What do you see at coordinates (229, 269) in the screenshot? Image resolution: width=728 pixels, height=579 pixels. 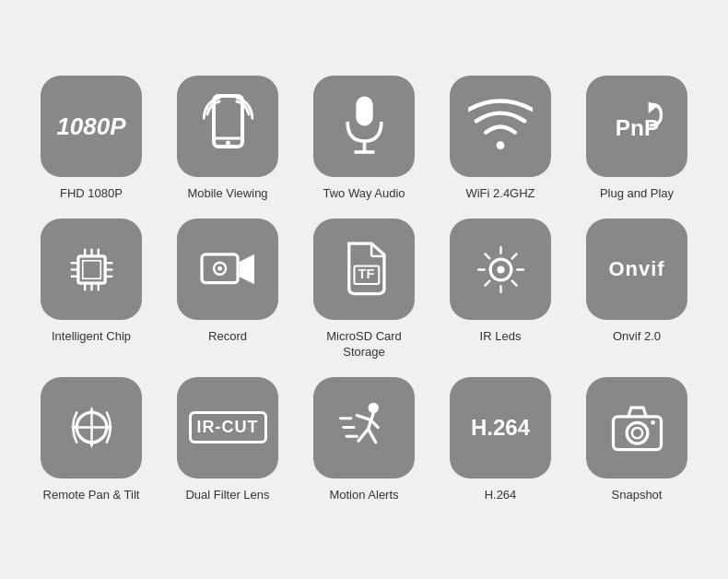 I see `record-icon` at bounding box center [229, 269].